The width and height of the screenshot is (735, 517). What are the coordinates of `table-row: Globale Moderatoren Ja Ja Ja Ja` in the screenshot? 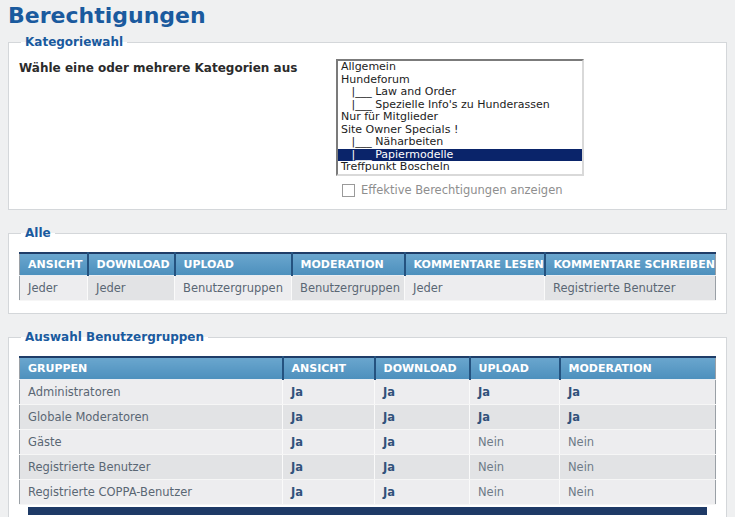 It's located at (368, 418).